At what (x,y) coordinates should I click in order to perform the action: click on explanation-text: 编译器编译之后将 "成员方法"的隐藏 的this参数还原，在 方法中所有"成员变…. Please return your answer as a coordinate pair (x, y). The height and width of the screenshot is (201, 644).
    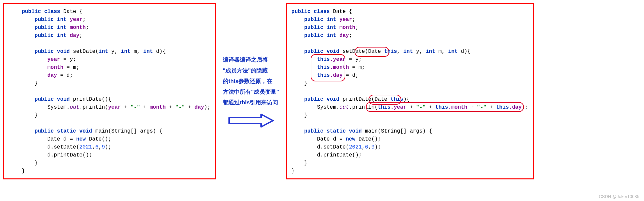
    Looking at the image, I should click on (251, 81).